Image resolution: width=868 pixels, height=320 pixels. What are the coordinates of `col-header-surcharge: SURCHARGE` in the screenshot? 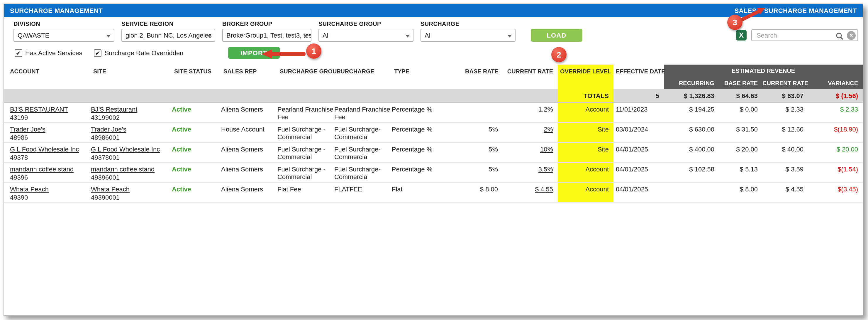 It's located at (363, 77).